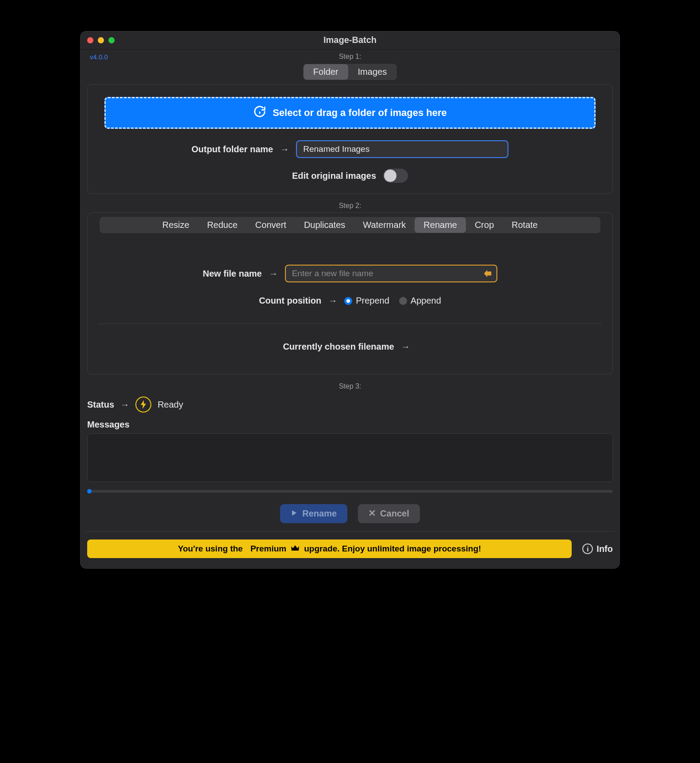 This screenshot has height=763, width=700. I want to click on radio-append: Append, so click(420, 301).